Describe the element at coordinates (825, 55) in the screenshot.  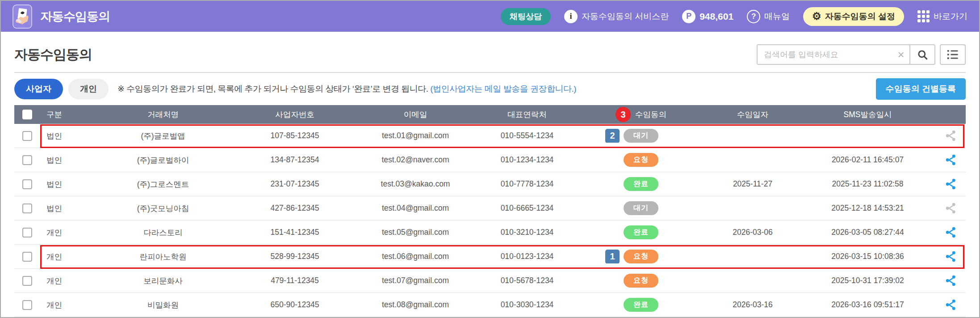
I see `search-input` at that location.